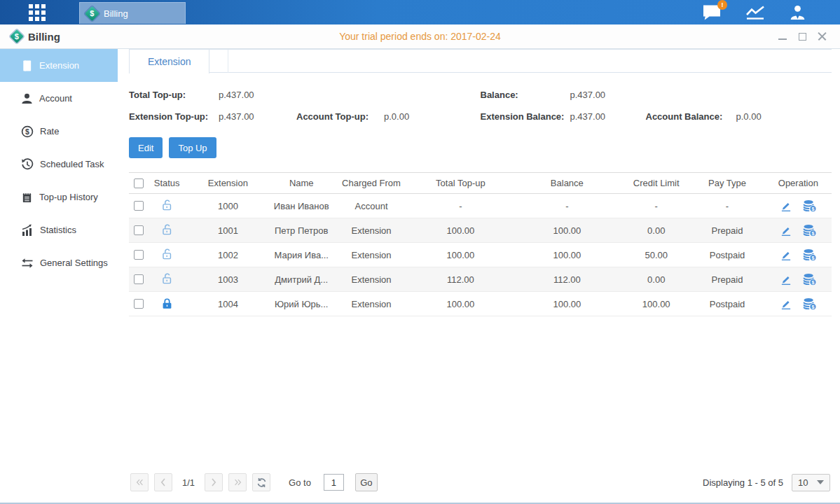  I want to click on sidebar-item-label: Account, so click(56, 98).